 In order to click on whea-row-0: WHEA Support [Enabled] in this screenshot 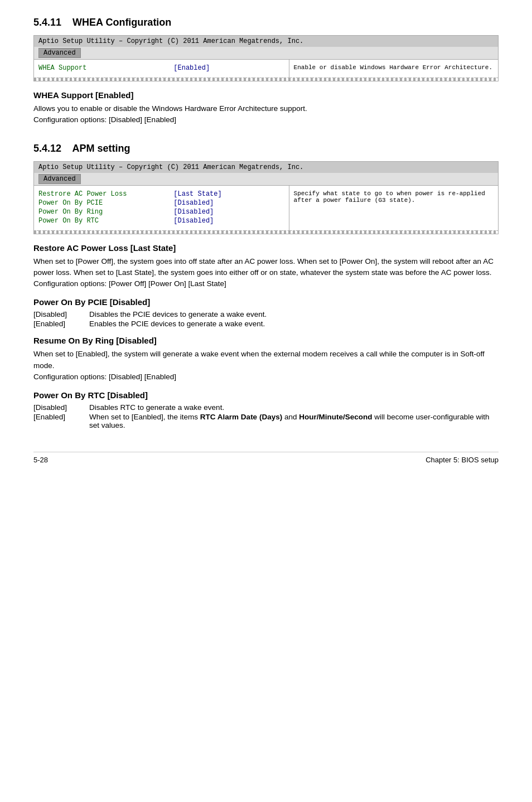, I will do `click(162, 68)`.